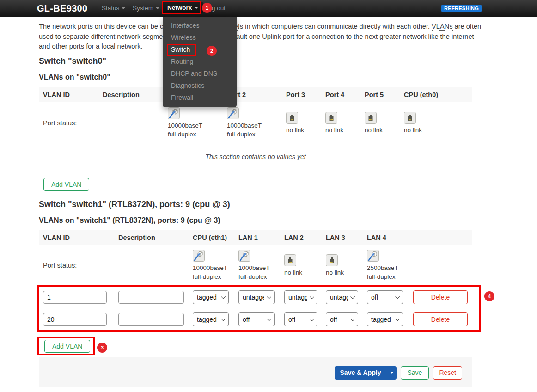  What do you see at coordinates (386, 238) in the screenshot?
I see `column-header: LAN 4` at bounding box center [386, 238].